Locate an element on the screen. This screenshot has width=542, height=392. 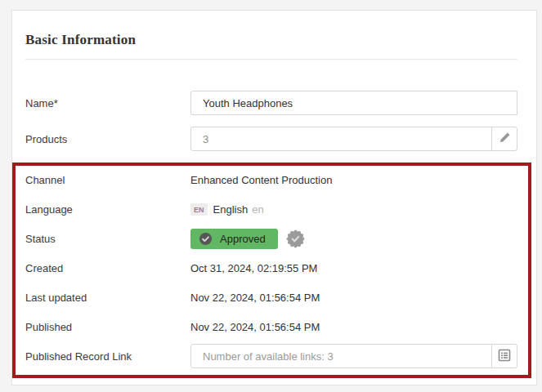
field-row-published-record-link: Published Record Link is located at coordinates (271, 356).